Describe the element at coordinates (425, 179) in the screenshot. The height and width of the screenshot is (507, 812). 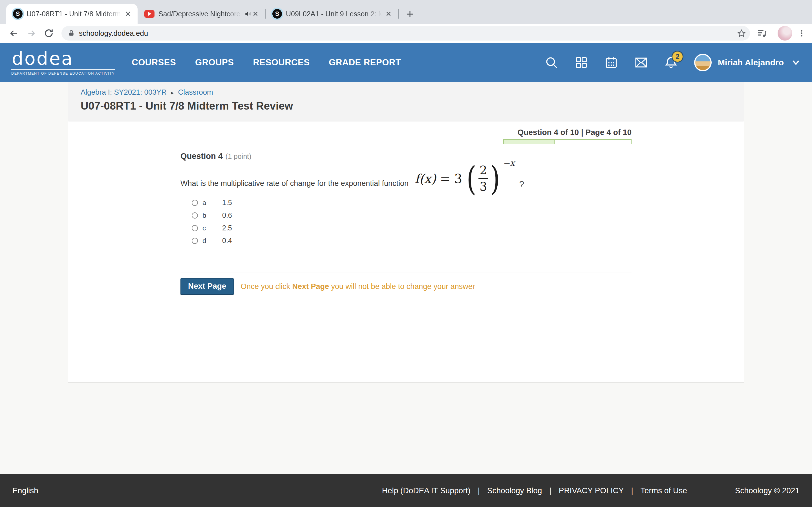
I see `formula-function: f(x)` at that location.